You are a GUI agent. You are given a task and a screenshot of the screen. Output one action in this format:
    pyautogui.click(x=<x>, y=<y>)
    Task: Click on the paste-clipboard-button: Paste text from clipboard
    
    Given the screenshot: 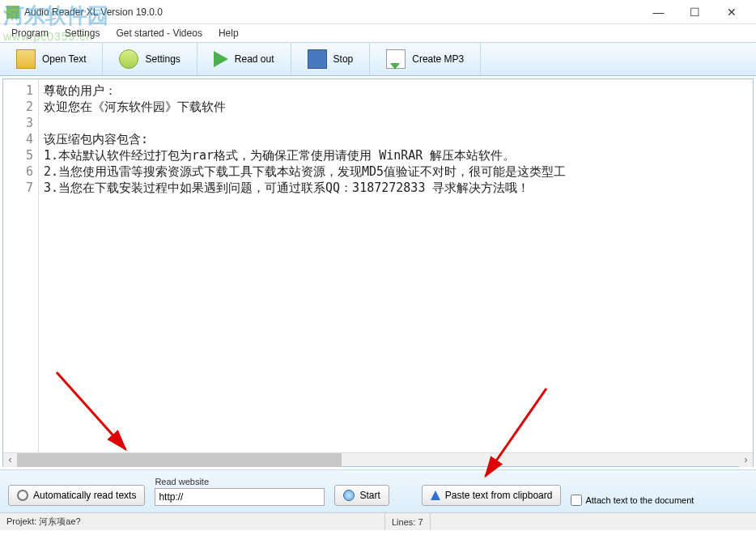 What is the action you would take?
    pyautogui.click(x=492, y=495)
    